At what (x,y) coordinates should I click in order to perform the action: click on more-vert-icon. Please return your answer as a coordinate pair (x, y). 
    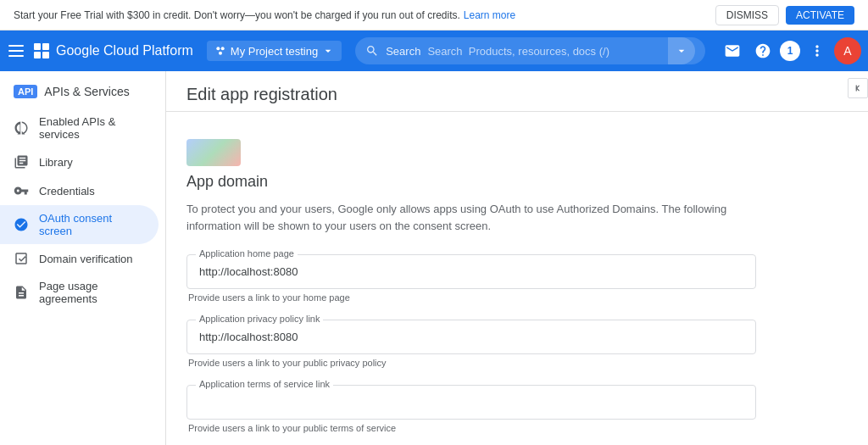
    Looking at the image, I should click on (817, 51).